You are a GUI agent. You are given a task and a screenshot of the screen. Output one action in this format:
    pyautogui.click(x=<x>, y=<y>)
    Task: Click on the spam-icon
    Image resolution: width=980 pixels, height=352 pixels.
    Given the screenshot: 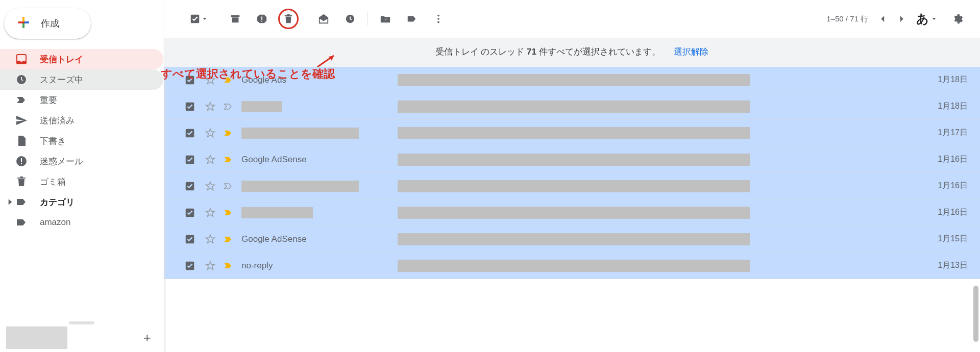 What is the action you would take?
    pyautogui.click(x=262, y=19)
    